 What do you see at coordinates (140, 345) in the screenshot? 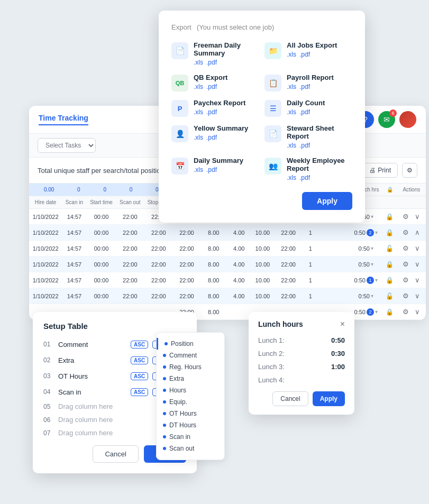
I see `asc-btn-1: ASC` at bounding box center [140, 345].